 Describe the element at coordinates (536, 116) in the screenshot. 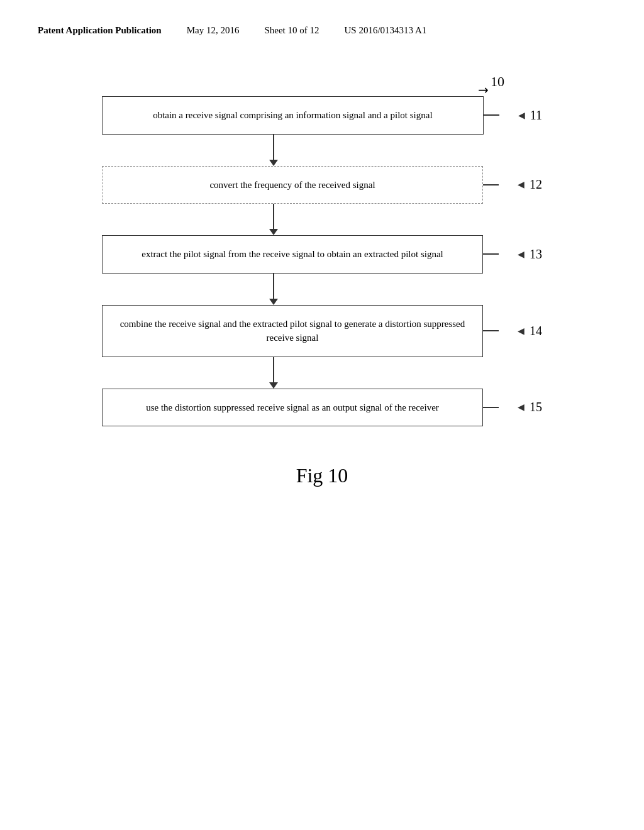

I see `step-number-11: 11` at that location.